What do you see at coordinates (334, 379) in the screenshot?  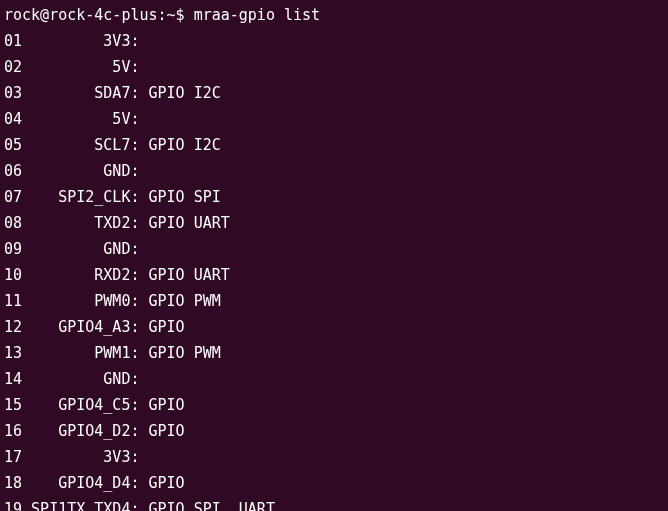 I see `output-row: 14 GND:` at bounding box center [334, 379].